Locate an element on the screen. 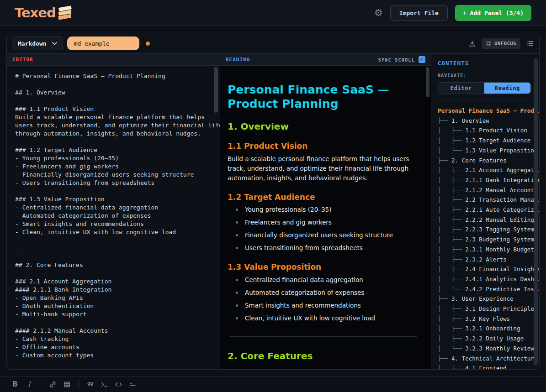  reading-list-item: Smart insights and recommendations is located at coordinates (329, 306).